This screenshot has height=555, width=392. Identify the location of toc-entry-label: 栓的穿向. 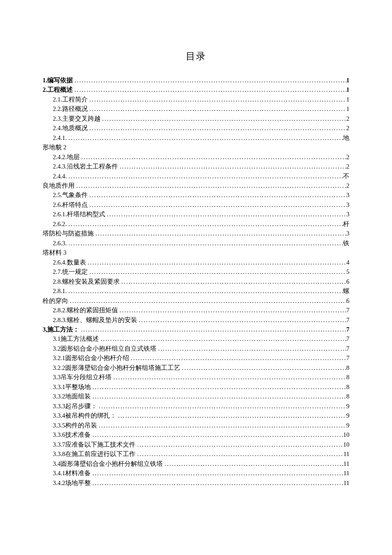
(55, 301).